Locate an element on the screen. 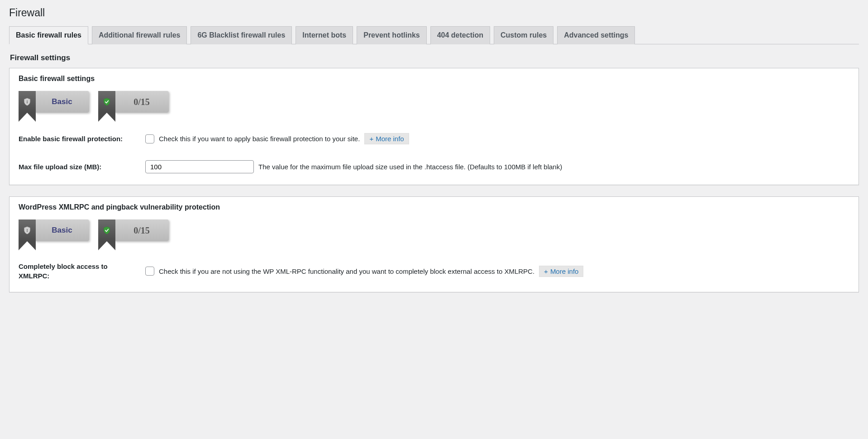 The height and width of the screenshot is (439, 868). row-label: Completely block access to XMLRPC: is located at coordinates (82, 271).